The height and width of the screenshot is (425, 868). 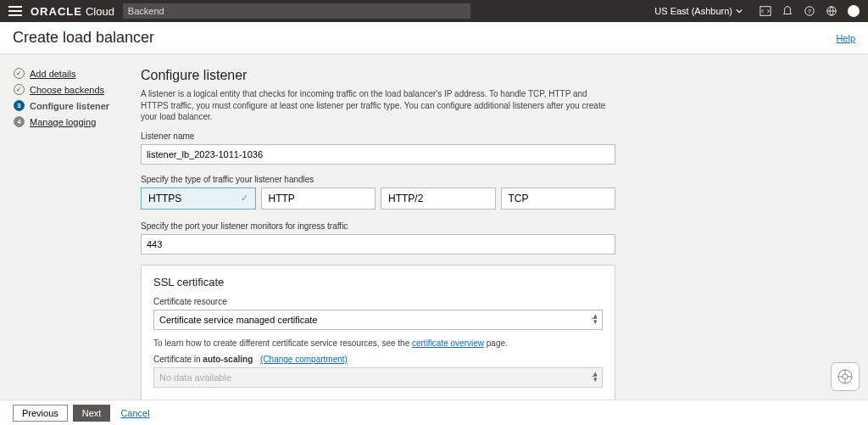 I want to click on devtools-icon, so click(x=765, y=11).